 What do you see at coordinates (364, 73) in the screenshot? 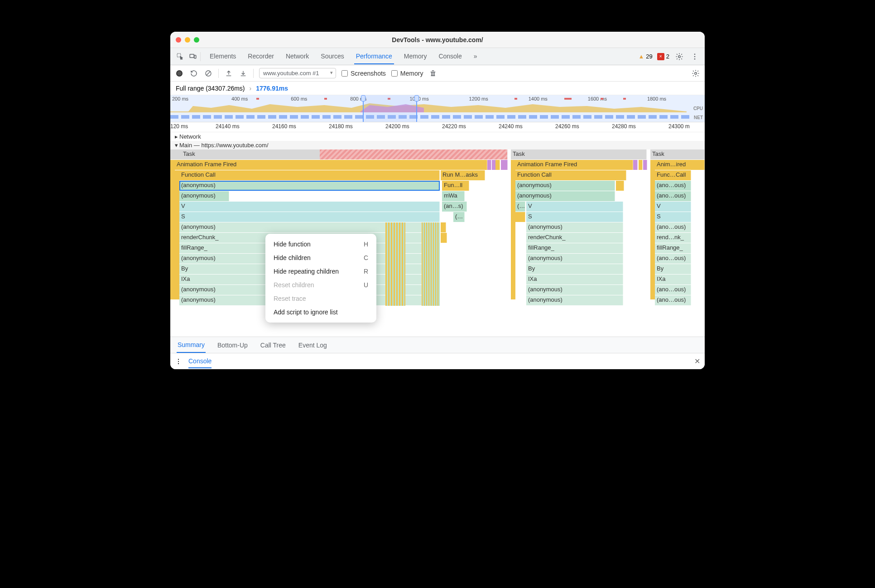
I see `screenshots-checkbox: Screenshots` at bounding box center [364, 73].